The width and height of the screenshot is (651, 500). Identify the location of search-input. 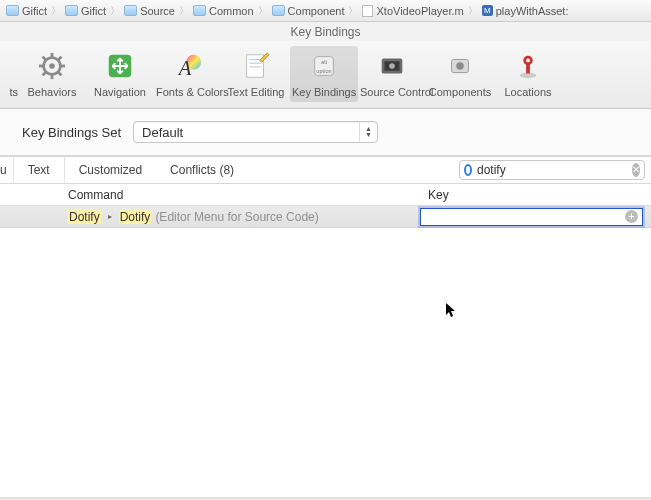
(552, 170).